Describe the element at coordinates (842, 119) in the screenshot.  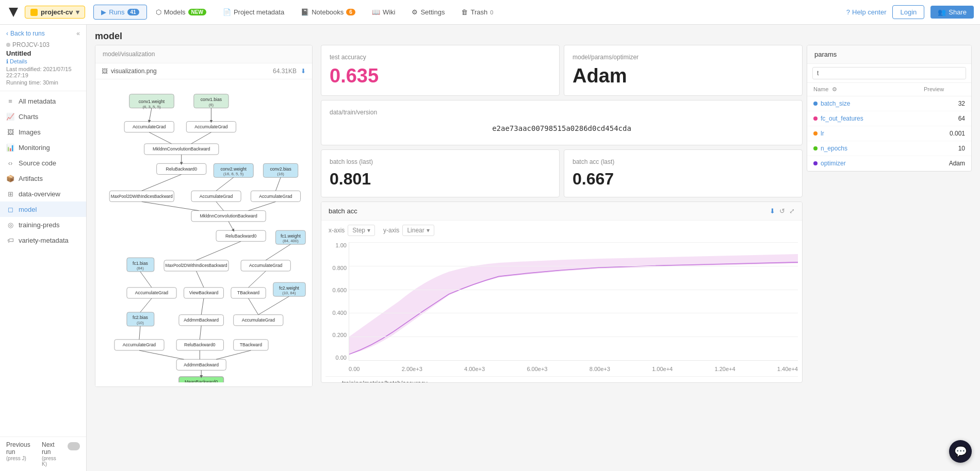
I see `param-label-fc-out: fc_out_features` at that location.